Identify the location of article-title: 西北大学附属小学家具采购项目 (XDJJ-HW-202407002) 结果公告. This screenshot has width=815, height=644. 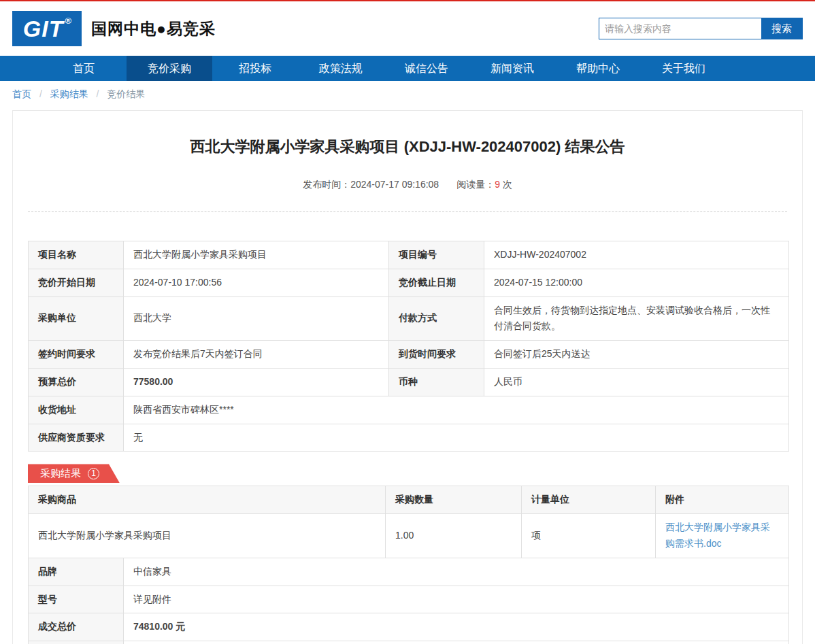
(407, 134).